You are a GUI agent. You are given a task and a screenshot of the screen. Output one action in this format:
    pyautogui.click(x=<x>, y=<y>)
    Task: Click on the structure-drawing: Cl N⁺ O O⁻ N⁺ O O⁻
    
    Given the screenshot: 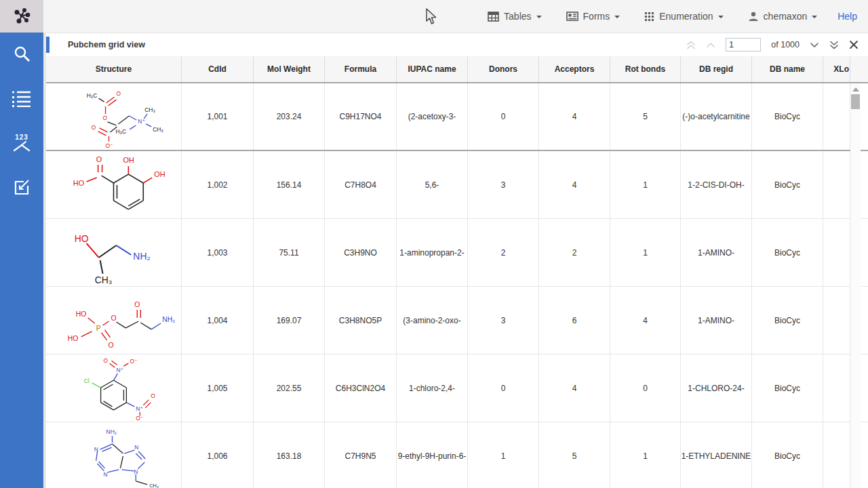 What is the action you would take?
    pyautogui.click(x=114, y=388)
    